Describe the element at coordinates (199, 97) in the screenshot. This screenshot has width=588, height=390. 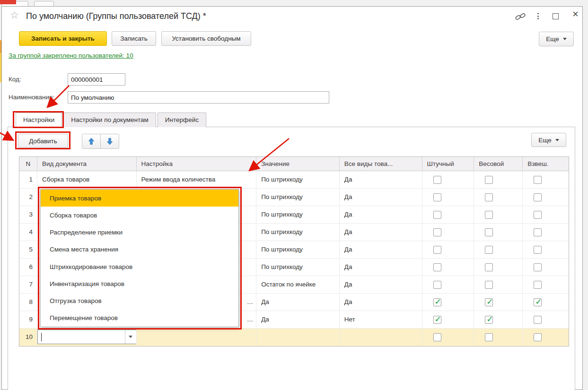
I see `name-field` at that location.